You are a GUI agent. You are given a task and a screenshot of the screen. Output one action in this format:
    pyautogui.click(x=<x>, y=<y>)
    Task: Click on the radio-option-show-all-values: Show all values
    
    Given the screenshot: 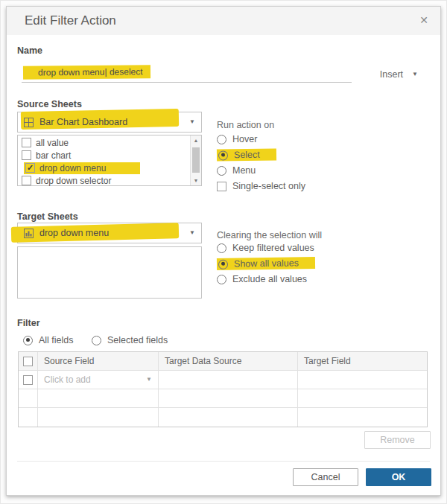 What is the action you would take?
    pyautogui.click(x=266, y=264)
    